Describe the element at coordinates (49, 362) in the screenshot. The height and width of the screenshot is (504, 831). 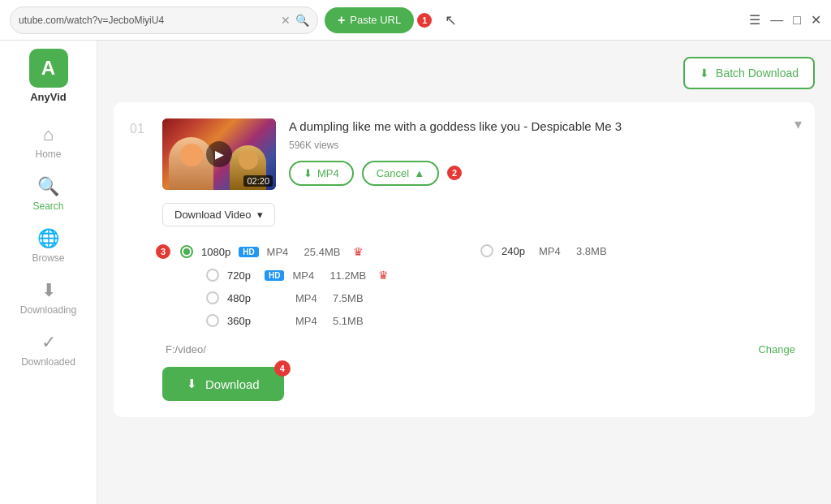
I see `downloaded-label: Downloaded` at that location.